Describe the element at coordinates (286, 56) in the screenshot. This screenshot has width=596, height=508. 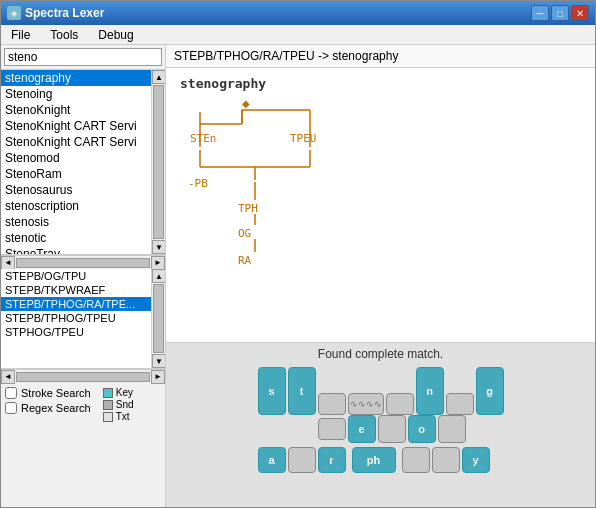
I see `stroke-result-text: STEPB/TPHOG/RA/TPEU -> stenography` at that location.